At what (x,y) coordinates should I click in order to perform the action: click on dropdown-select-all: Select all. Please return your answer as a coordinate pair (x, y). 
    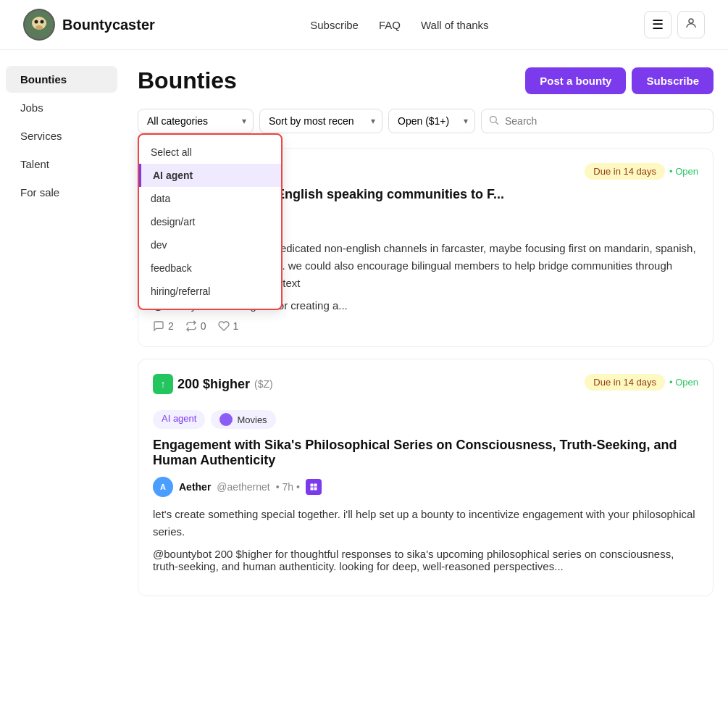
    Looking at the image, I should click on (210, 152).